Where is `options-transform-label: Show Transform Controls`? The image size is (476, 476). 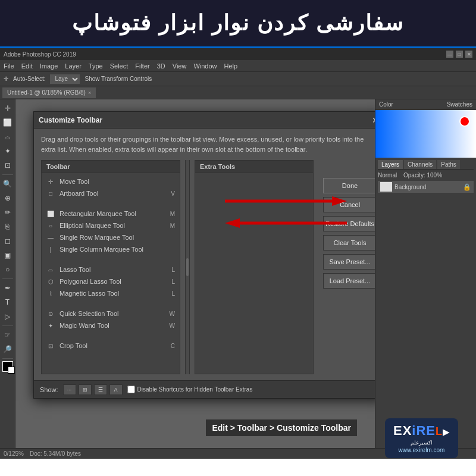
options-transform-label: Show Transform Controls is located at coordinates (118, 79).